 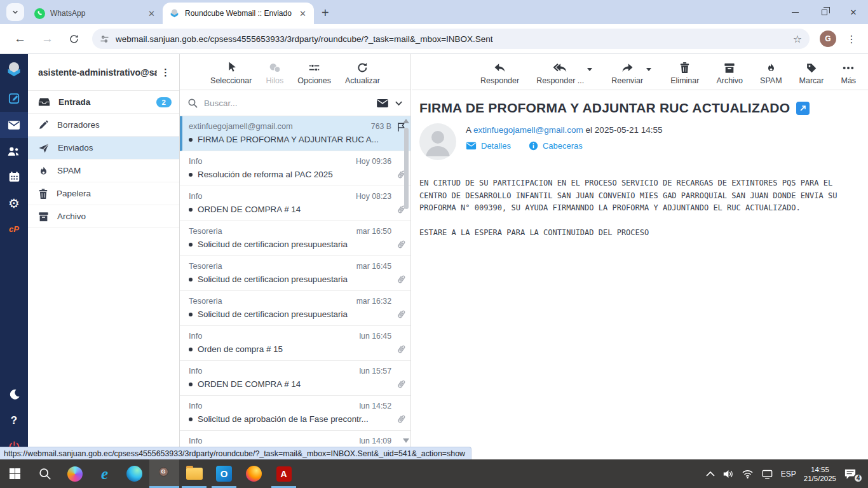 What do you see at coordinates (135, 474) in the screenshot?
I see `edge-button` at bounding box center [135, 474].